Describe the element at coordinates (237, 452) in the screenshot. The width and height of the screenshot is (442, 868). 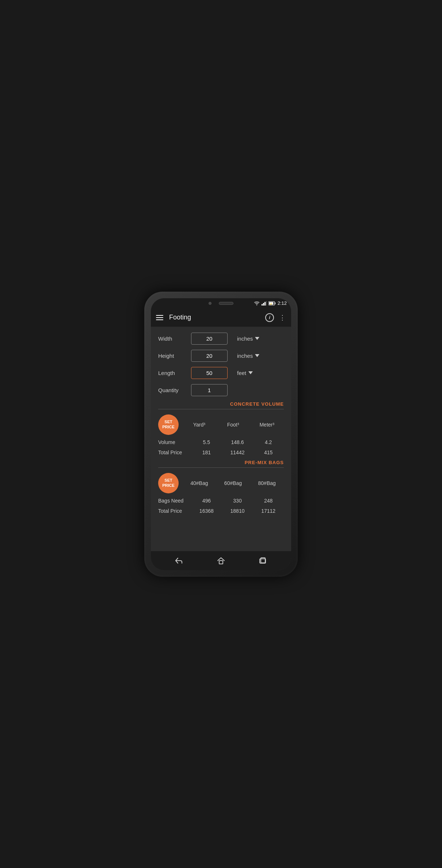
I see `concrete-total-price-values: 181 11442 415` at that location.